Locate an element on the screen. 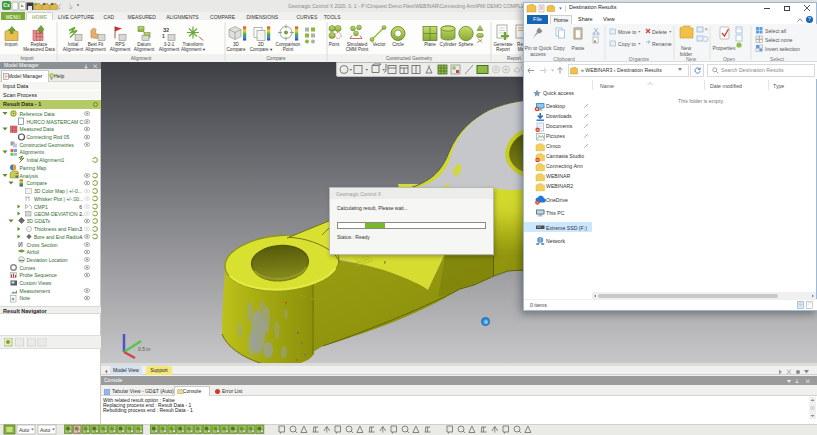  svg-text: Invert selection is located at coordinates (782, 49).